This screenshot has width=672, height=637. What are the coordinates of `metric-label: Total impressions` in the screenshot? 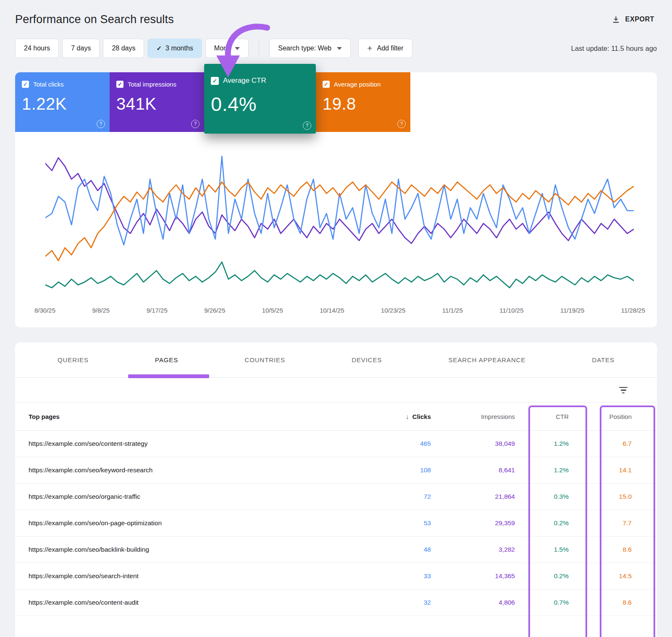 It's located at (152, 84).